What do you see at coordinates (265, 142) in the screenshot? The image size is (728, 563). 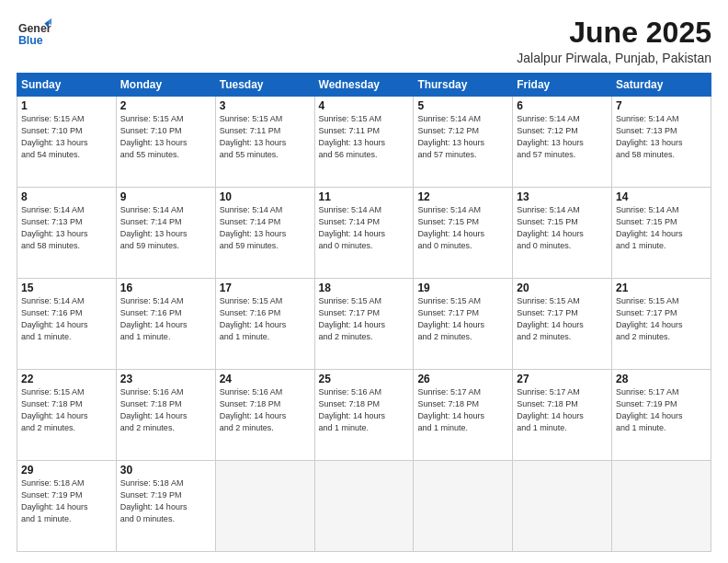 I see `table-row: 3Sunrise: 5:15 AM Sunset: 7:11 PM Daylig…` at bounding box center [265, 142].